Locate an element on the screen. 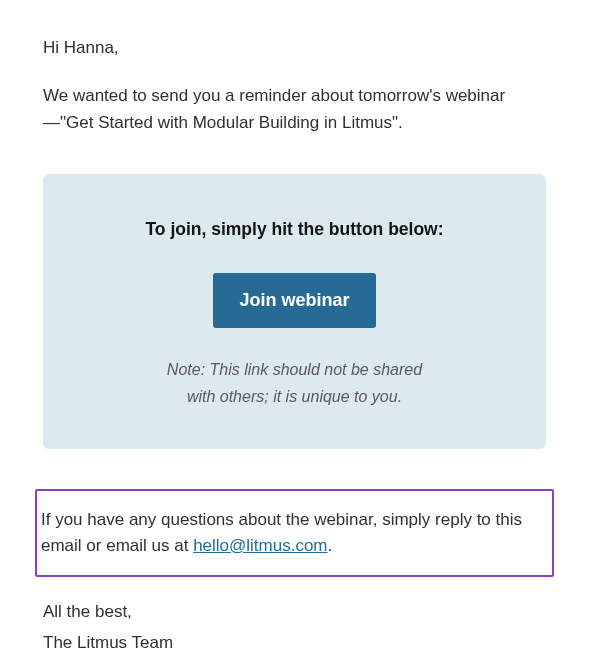 The image size is (589, 653). signoff-text: All the best, is located at coordinates (294, 612).